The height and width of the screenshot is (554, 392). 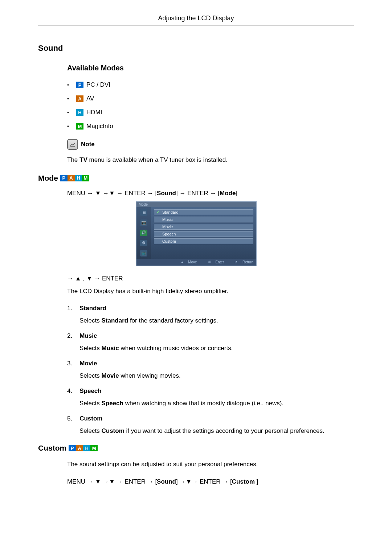 I want to click on item-title: Standard, so click(x=93, y=308).